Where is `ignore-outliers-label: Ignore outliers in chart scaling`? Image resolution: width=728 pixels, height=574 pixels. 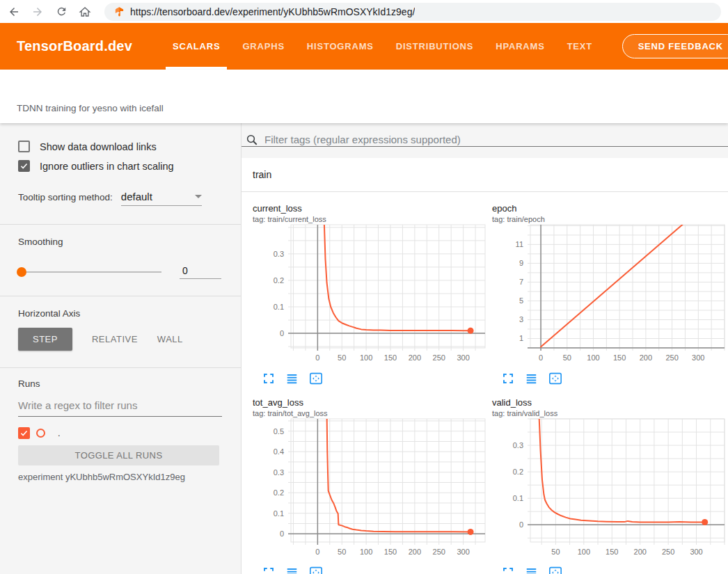 ignore-outliers-label: Ignore outliers in chart scaling is located at coordinates (107, 166).